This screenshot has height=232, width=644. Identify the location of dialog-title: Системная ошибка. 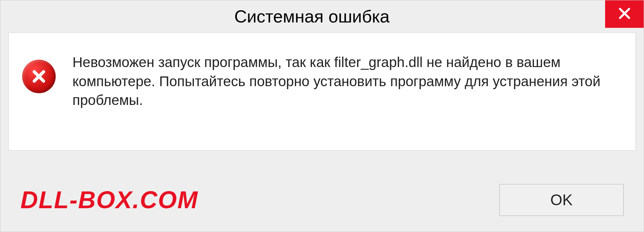
(329, 16).